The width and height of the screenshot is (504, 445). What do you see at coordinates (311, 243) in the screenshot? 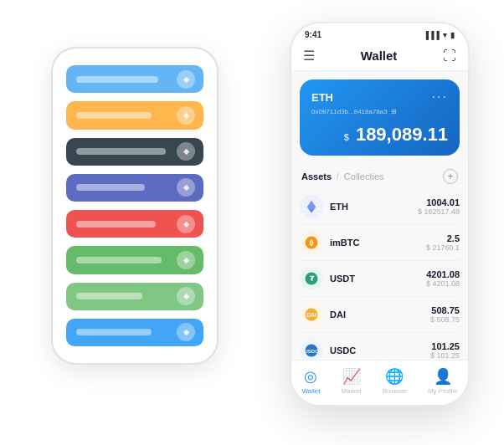
I see `imbtc-icon: ₿` at bounding box center [311, 243].